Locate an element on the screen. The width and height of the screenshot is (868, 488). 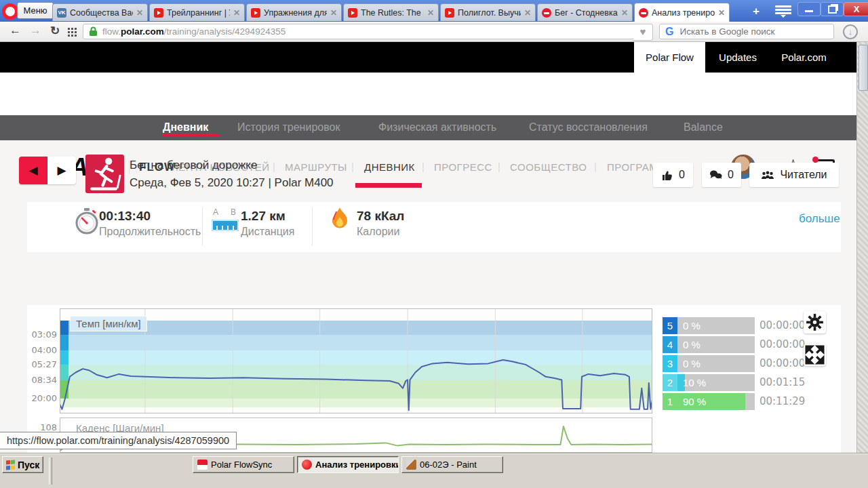
nav-routes: МАРШРУТЫ is located at coordinates (316, 167).